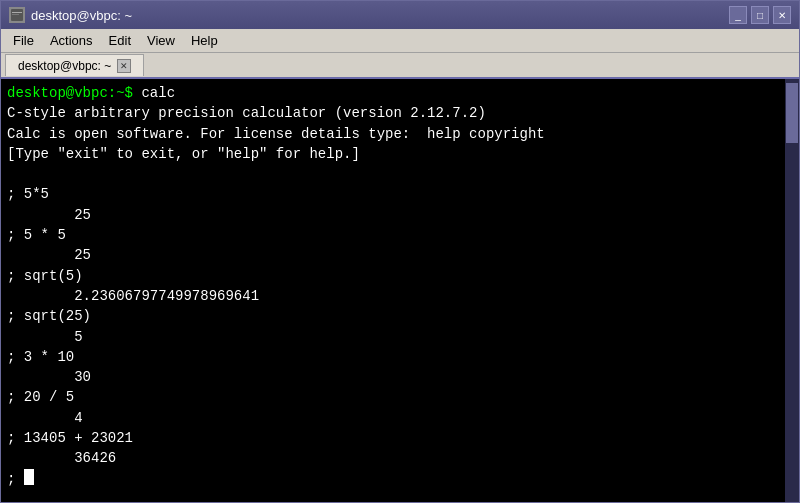 This screenshot has height=503, width=800. I want to click on terminal-line-12: ; 3 * 10, so click(393, 357).